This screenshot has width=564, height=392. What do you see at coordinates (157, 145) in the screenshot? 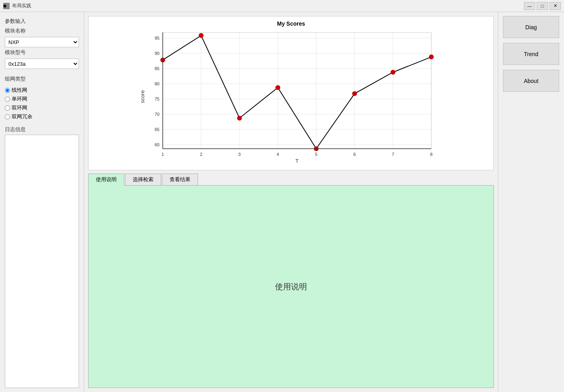
I see `svg-text: 60` at bounding box center [157, 145].